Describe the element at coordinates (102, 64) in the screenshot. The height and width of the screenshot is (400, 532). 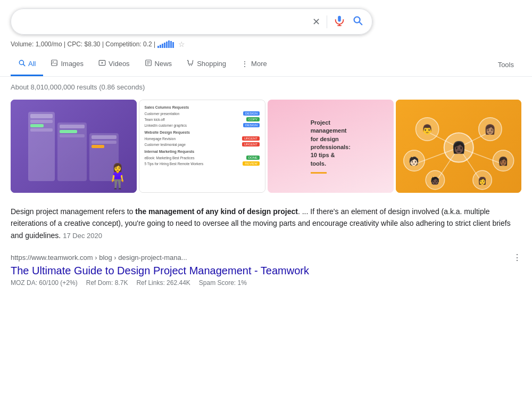
I see `videos-tab-icon` at that location.